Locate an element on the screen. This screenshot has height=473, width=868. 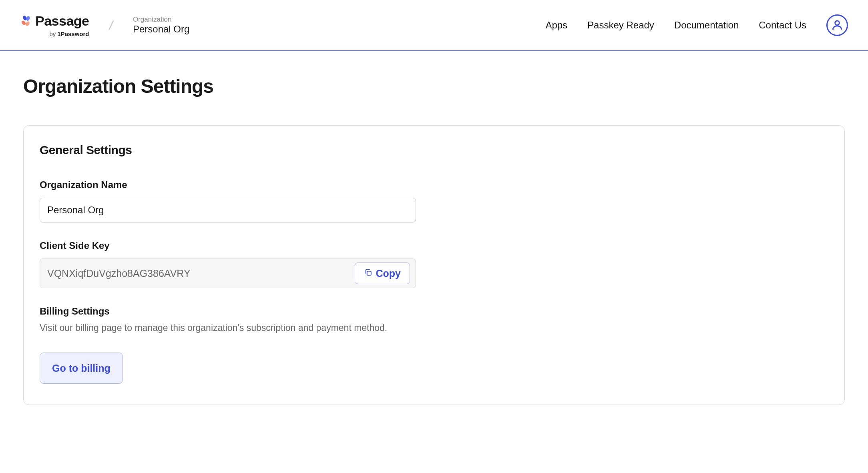
client-key-label: Client Side Key is located at coordinates (434, 246).